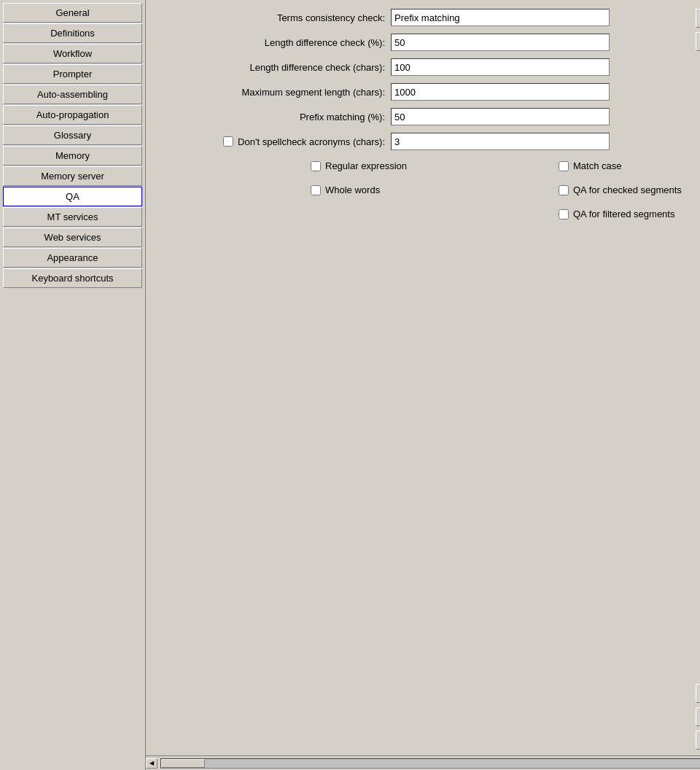 The image size is (700, 770). I want to click on bottom-buttons: Export Import Reset, so click(698, 717).